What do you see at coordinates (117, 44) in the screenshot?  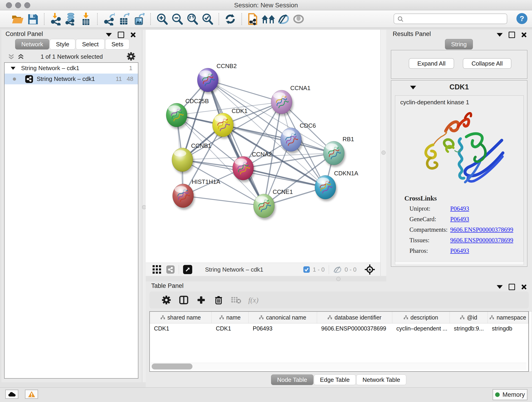 I see `tab-sets: Sets` at bounding box center [117, 44].